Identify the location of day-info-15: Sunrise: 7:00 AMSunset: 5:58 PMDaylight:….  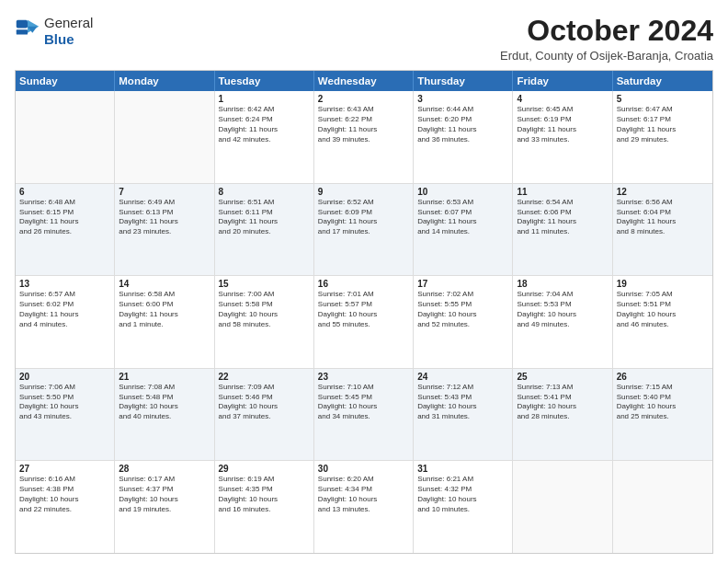
(265, 309).